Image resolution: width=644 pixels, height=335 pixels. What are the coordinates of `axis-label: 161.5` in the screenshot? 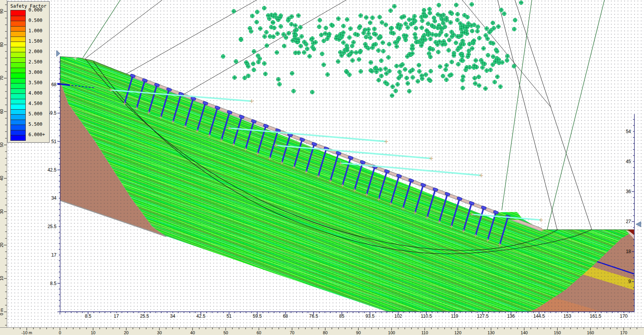 It's located at (596, 316).